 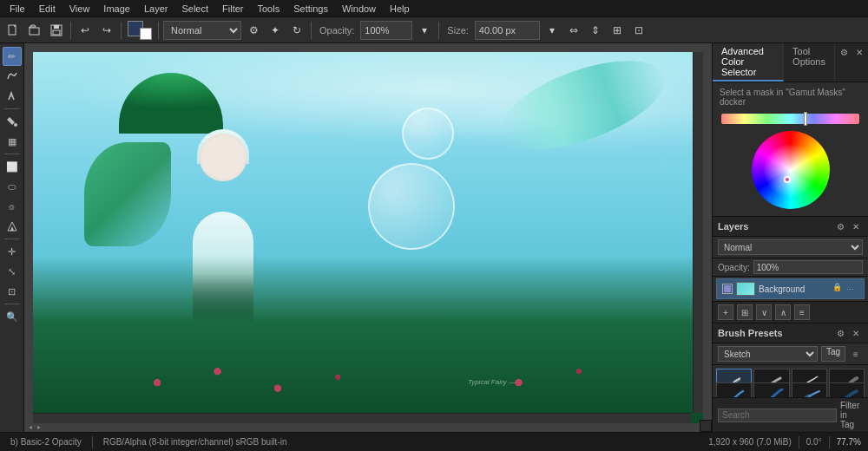 I want to click on layer-down-btn: ∨, so click(x=764, y=312).